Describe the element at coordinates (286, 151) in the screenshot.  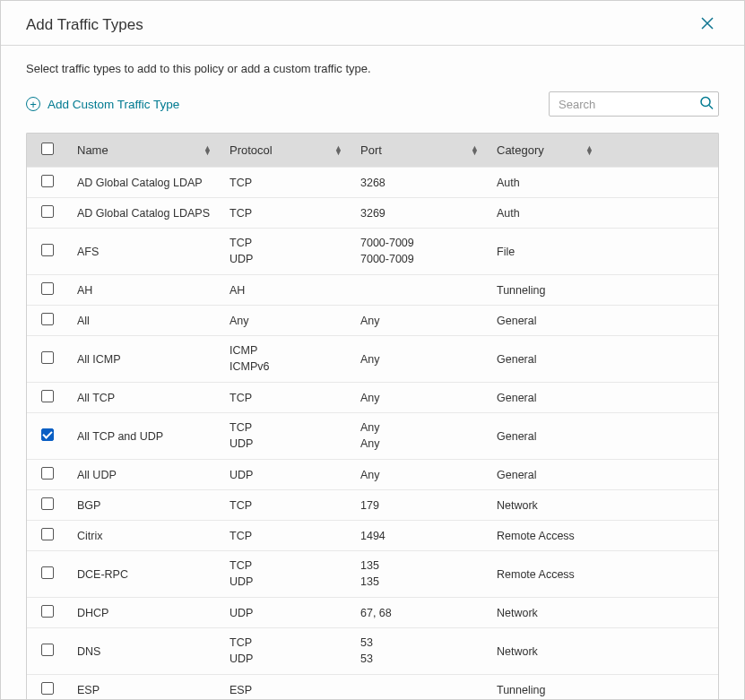
I see `header-protocol: Protocol ▲▼` at that location.